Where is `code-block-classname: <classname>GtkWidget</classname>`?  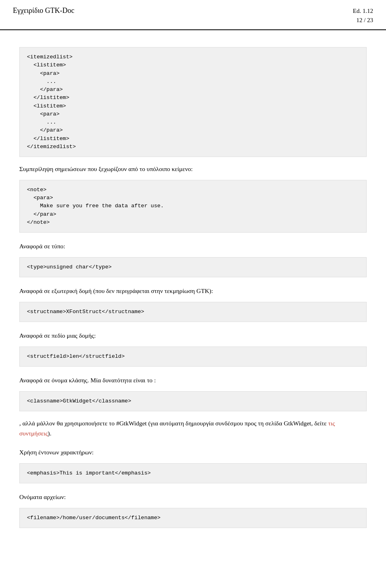 code-block-classname: <classname>GtkWidget</classname> is located at coordinates (193, 401).